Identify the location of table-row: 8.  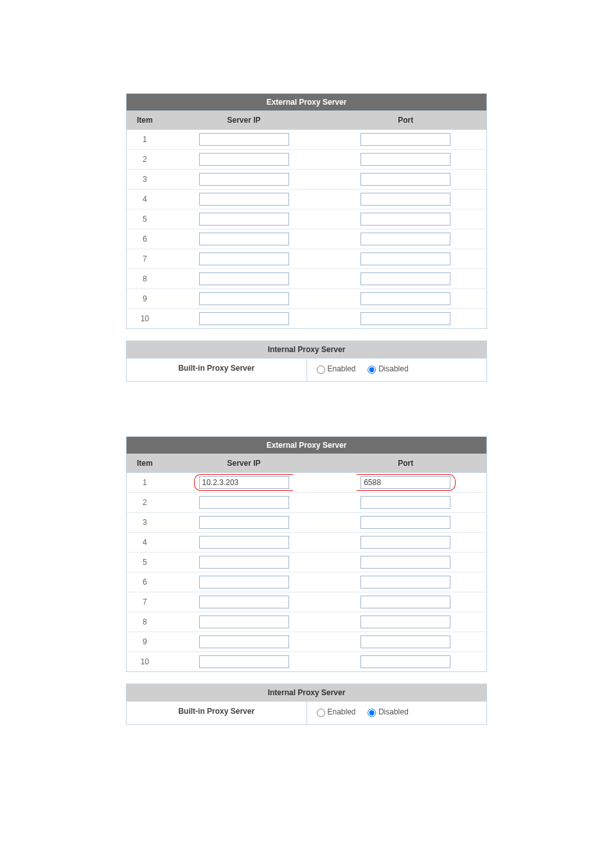
(306, 279).